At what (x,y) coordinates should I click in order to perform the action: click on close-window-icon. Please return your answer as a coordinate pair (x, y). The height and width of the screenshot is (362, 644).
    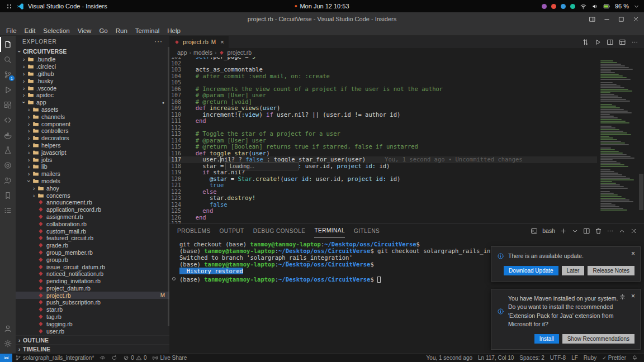
    Looking at the image, I should click on (636, 19).